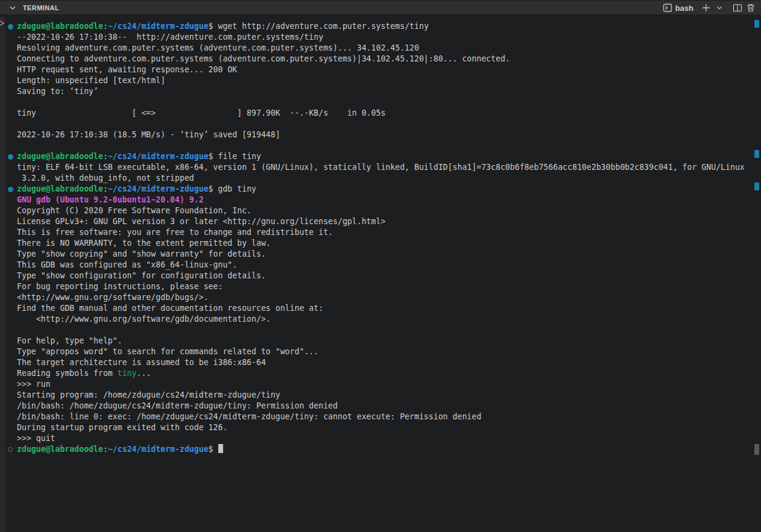 The width and height of the screenshot is (761, 532). What do you see at coordinates (148, 395) in the screenshot?
I see `terminal-line-text: Starting program: /home/zdugue/cs24/midt…` at bounding box center [148, 395].